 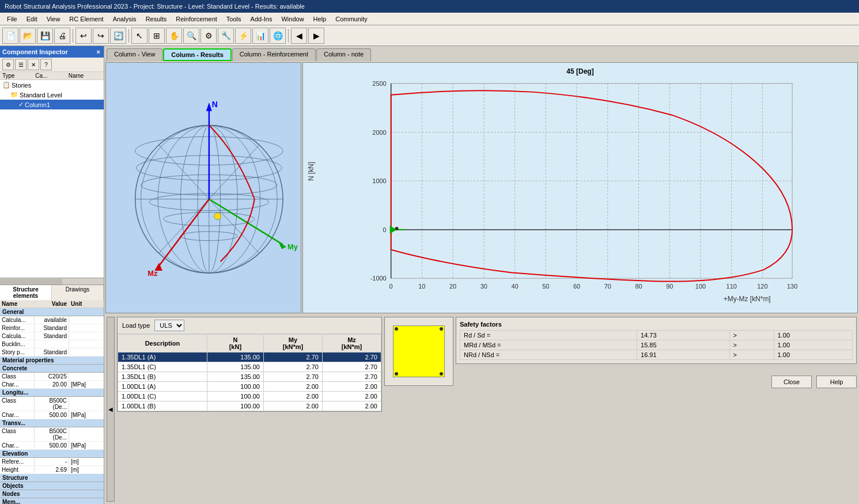 I want to click on menu-item-add-ins: Add-Ins, so click(x=262, y=19).